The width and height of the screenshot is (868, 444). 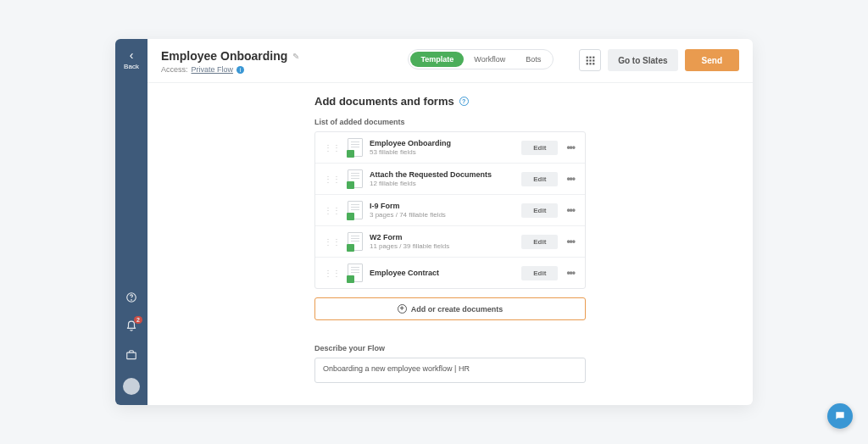 I want to click on tab-bots: Bots, so click(x=533, y=59).